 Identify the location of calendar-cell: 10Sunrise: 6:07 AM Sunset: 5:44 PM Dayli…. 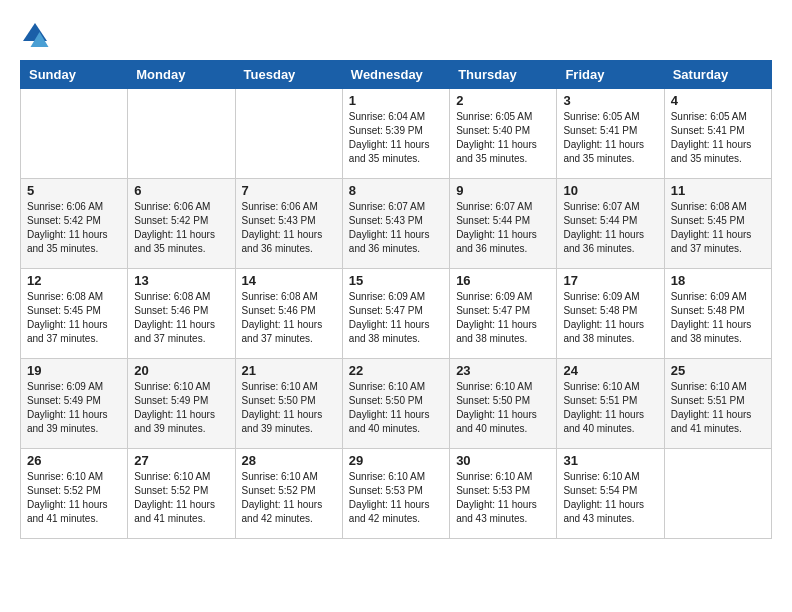
(610, 224).